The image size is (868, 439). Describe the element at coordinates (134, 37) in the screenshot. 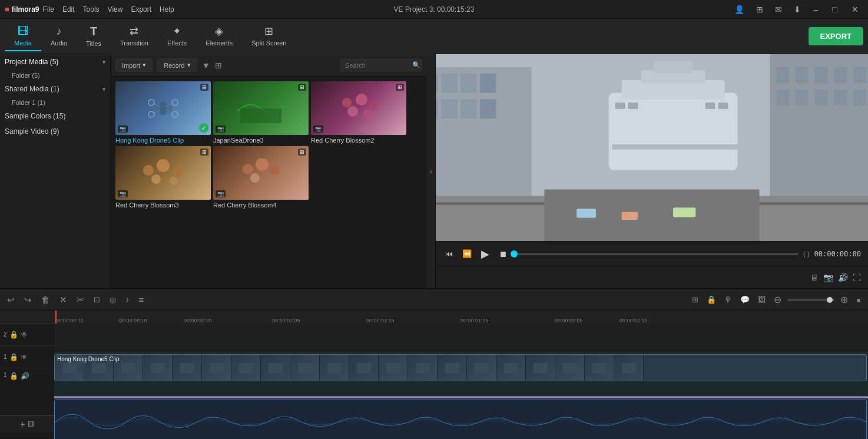

I see `toolbar-transition: ⇄ Transition` at that location.